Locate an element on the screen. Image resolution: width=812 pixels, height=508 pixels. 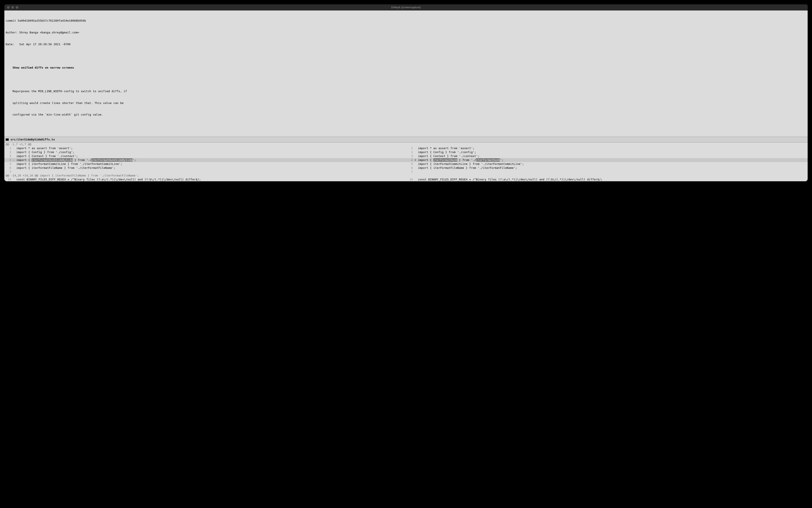
commit-author: Author: Shrey Banga <banga.shrey@gmail.c… is located at coordinates (406, 33).